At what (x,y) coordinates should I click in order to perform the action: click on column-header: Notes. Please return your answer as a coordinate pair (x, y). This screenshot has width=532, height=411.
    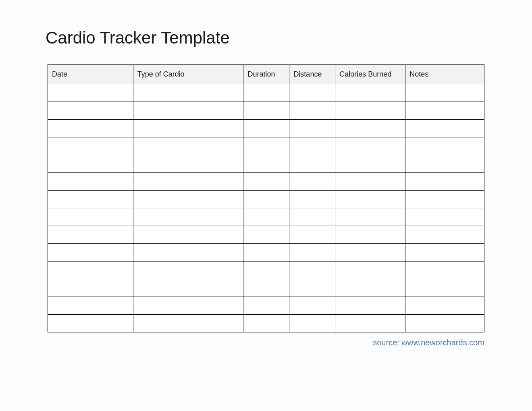
    Looking at the image, I should click on (445, 75).